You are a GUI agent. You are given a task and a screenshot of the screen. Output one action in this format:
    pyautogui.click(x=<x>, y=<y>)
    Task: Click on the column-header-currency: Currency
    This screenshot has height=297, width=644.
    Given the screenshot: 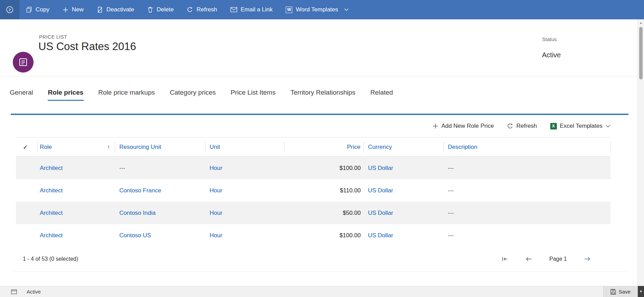 What is the action you would take?
    pyautogui.click(x=404, y=147)
    